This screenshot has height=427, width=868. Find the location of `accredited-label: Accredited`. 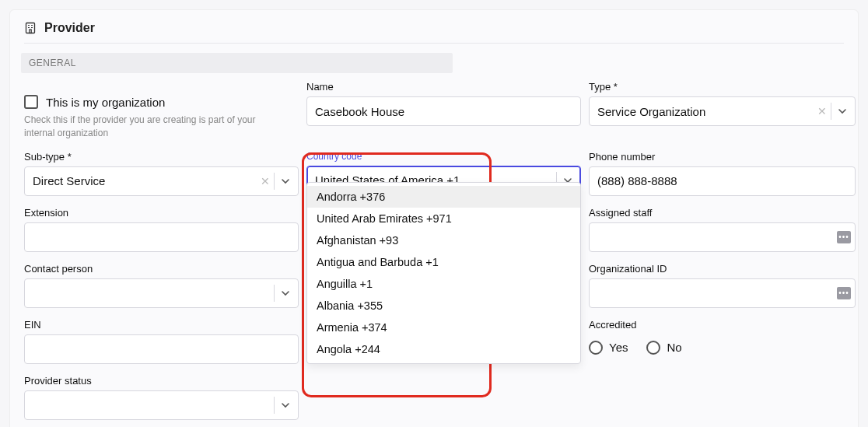

accredited-label: Accredited is located at coordinates (722, 325).